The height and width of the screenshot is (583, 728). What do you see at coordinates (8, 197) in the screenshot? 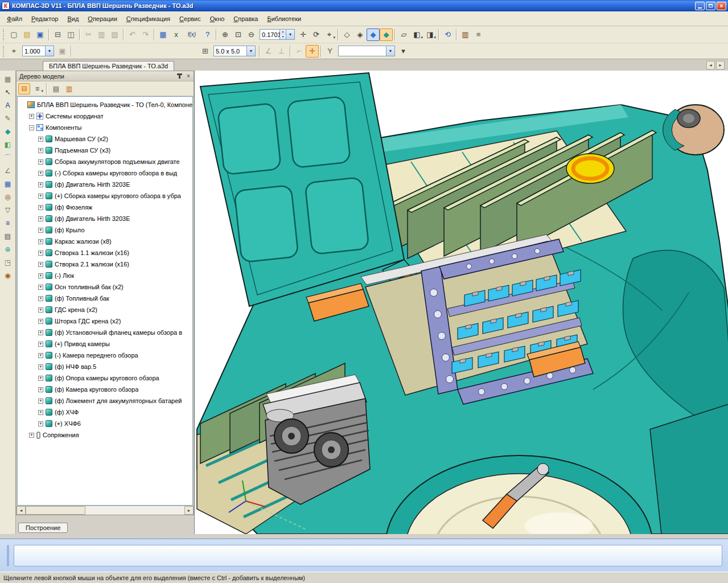
I see `measurements-button: ◎` at bounding box center [8, 197].